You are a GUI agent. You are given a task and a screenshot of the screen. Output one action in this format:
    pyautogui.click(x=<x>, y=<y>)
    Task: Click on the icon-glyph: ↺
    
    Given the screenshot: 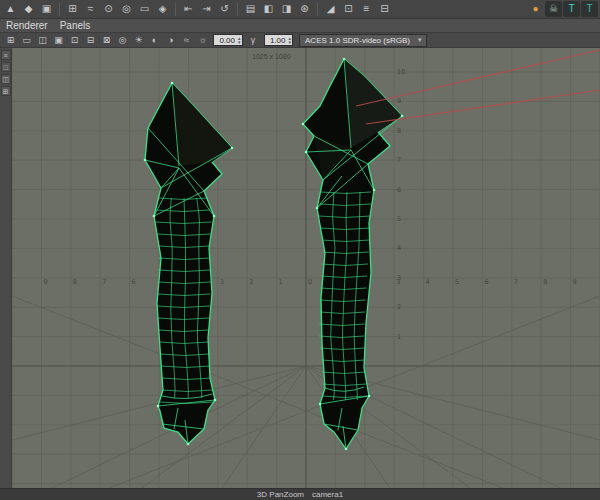 What is the action you would take?
    pyautogui.click(x=224, y=9)
    